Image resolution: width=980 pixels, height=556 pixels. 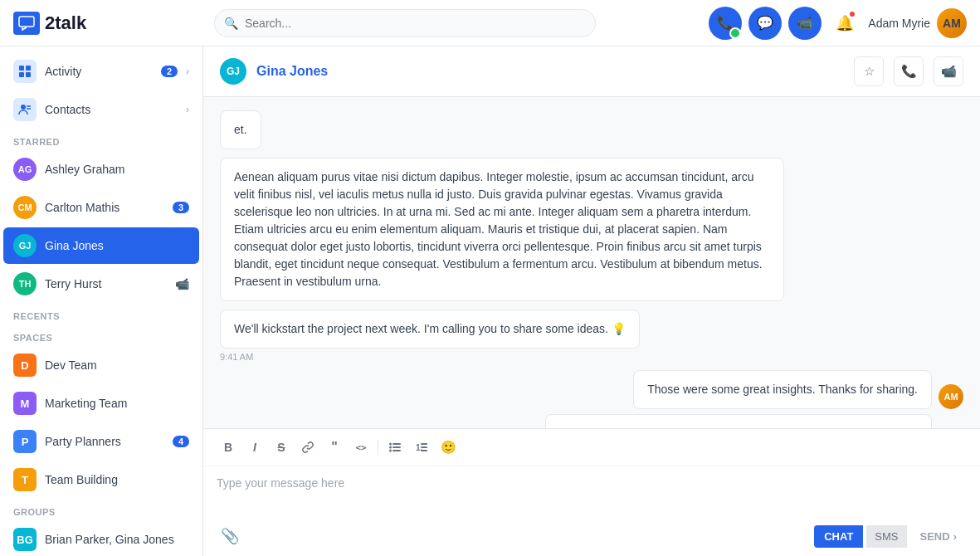 What do you see at coordinates (422, 447) in the screenshot?
I see `numbered-list-button: 1.` at bounding box center [422, 447].